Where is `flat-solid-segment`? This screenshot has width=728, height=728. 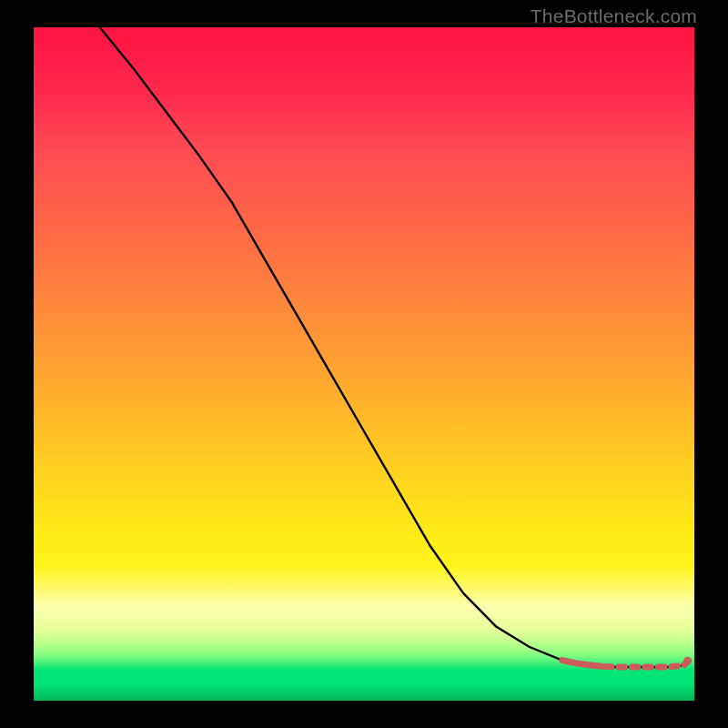
flat-solid-segment is located at coordinates (582, 664).